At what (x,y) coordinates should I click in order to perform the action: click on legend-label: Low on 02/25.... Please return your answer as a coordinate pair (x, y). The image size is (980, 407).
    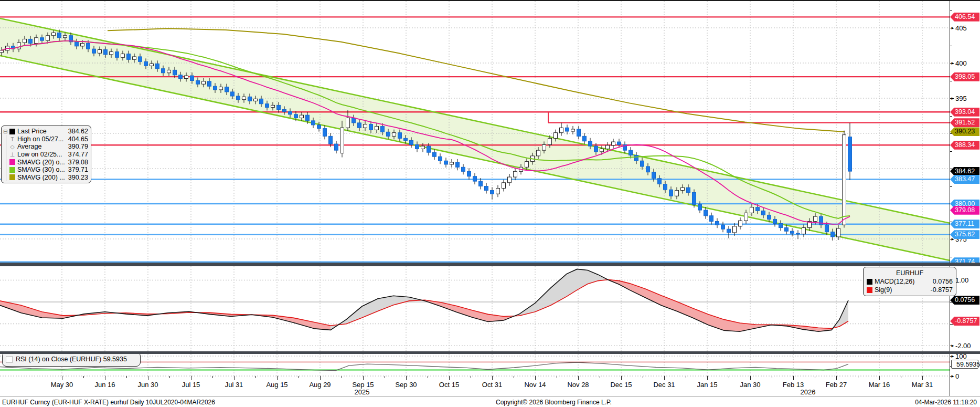
    Looking at the image, I should click on (41, 154).